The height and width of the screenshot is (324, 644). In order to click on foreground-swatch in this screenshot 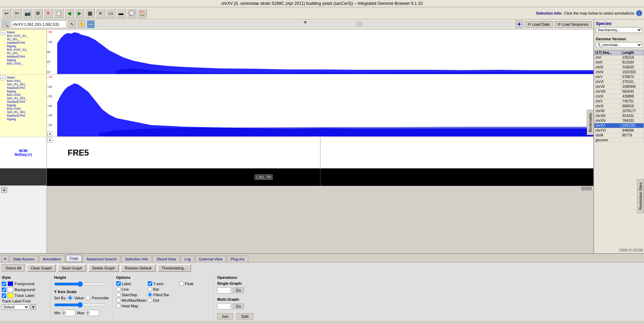, I will do `click(10, 284)`.